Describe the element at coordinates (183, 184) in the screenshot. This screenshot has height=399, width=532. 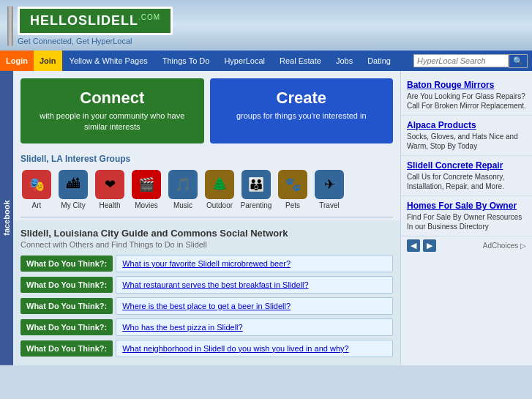
I see `music-icon: 🎵` at that location.